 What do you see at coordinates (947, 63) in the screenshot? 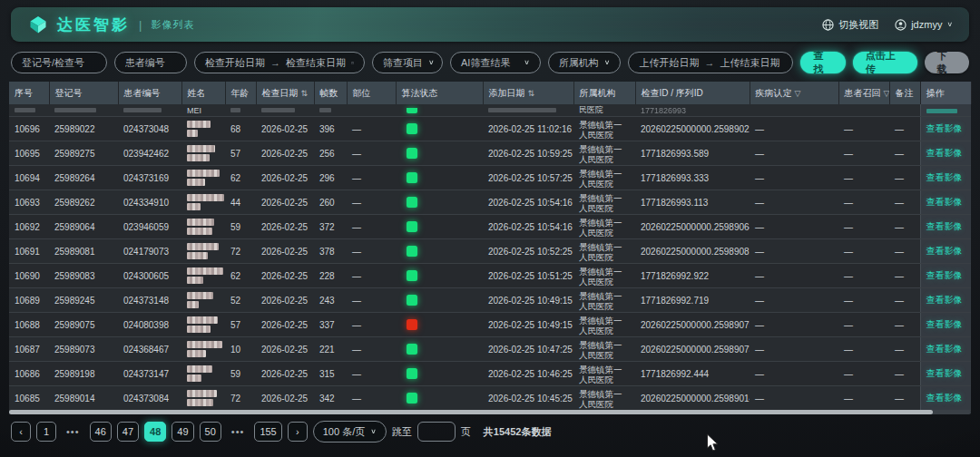
I see `download-button: 下载` at bounding box center [947, 63].